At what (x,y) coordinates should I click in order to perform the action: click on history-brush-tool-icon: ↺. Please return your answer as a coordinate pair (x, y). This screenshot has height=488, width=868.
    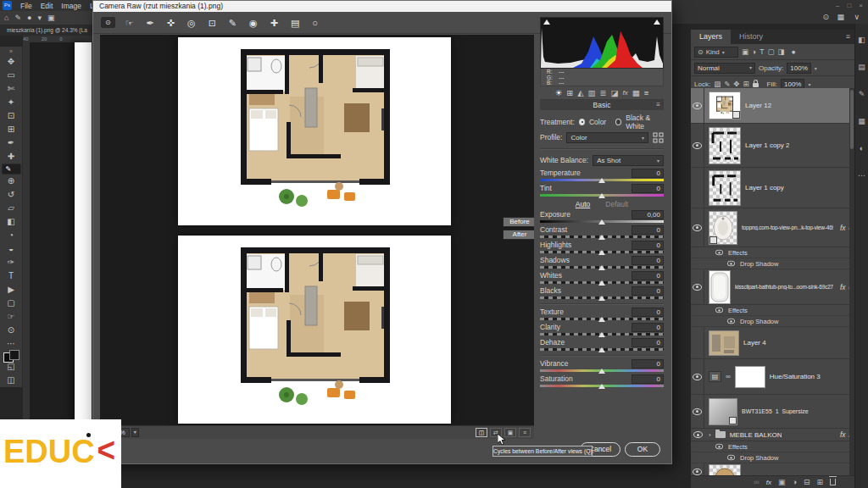
    Looking at the image, I should click on (12, 195).